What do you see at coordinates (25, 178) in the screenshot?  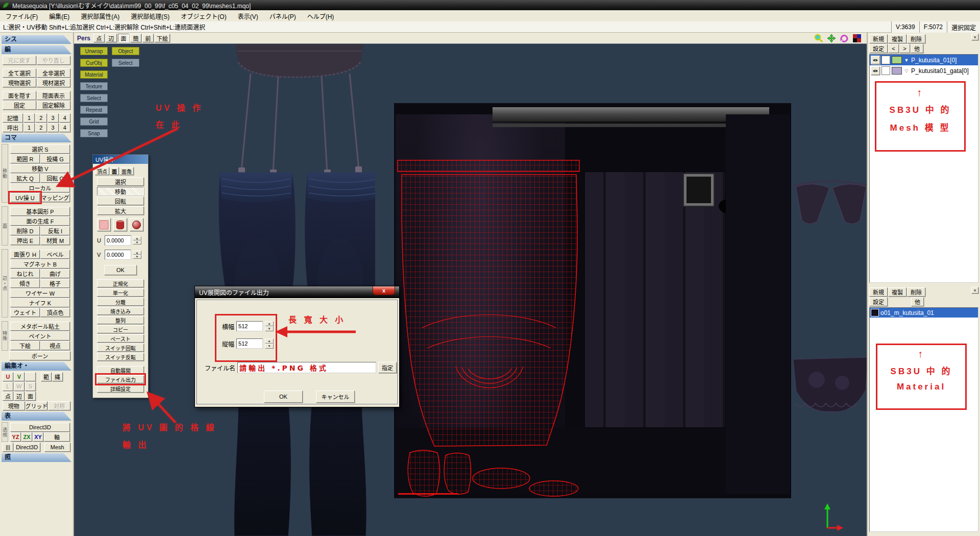 I see `scale-tool-button: 拡大 Q` at bounding box center [25, 178].